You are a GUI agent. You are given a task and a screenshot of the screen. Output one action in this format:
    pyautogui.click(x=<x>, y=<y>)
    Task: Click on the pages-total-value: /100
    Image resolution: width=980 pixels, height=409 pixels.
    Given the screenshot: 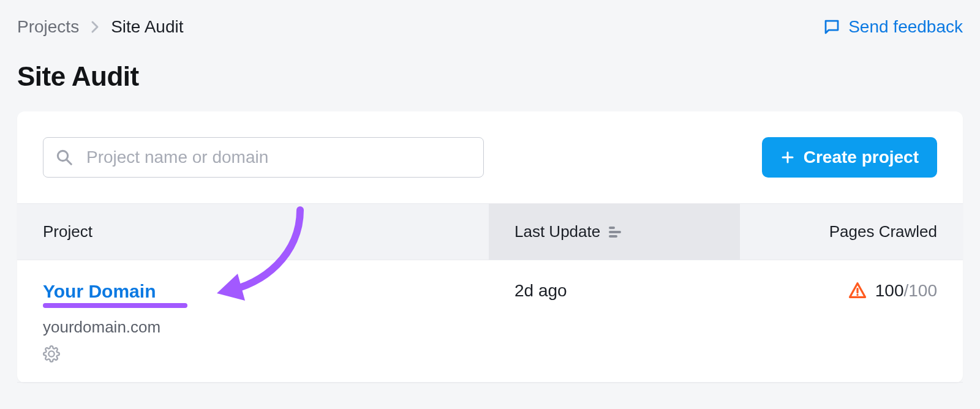 What is the action you would take?
    pyautogui.click(x=921, y=290)
    